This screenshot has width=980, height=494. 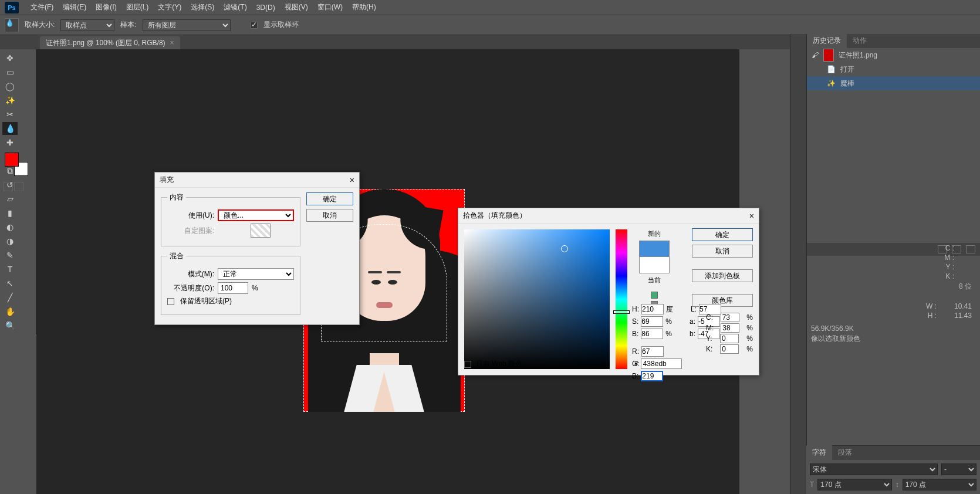 What do you see at coordinates (10, 114) in the screenshot?
I see `crop-tool-icon: ✂` at bounding box center [10, 114].